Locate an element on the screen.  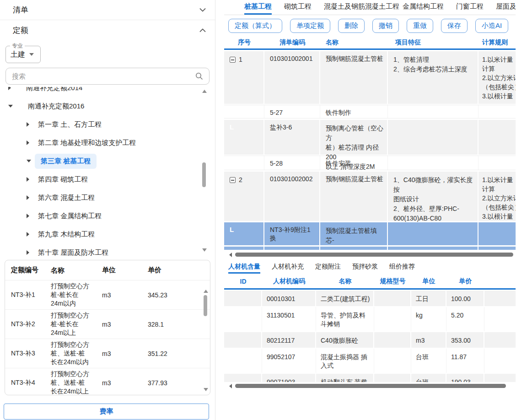
tree-item-chapter6-concrete: 第六章 混凝土工程 is located at coordinates (108, 198).